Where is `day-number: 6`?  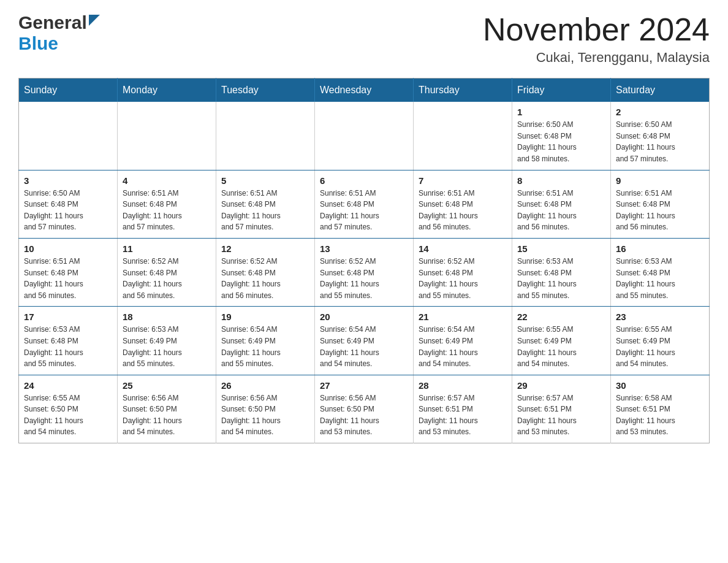
day-number: 6 is located at coordinates (364, 180).